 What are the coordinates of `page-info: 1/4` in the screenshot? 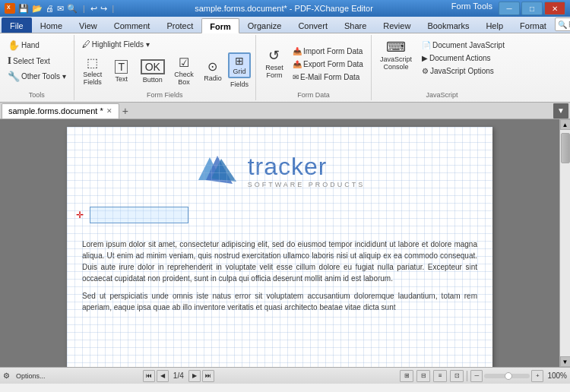 It's located at (179, 375).